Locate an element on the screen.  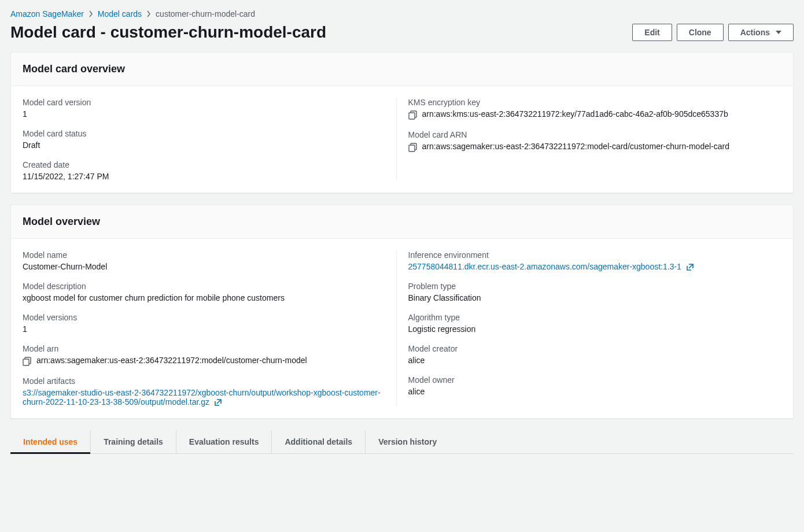
field-label-model-name: Model name is located at coordinates (204, 255).